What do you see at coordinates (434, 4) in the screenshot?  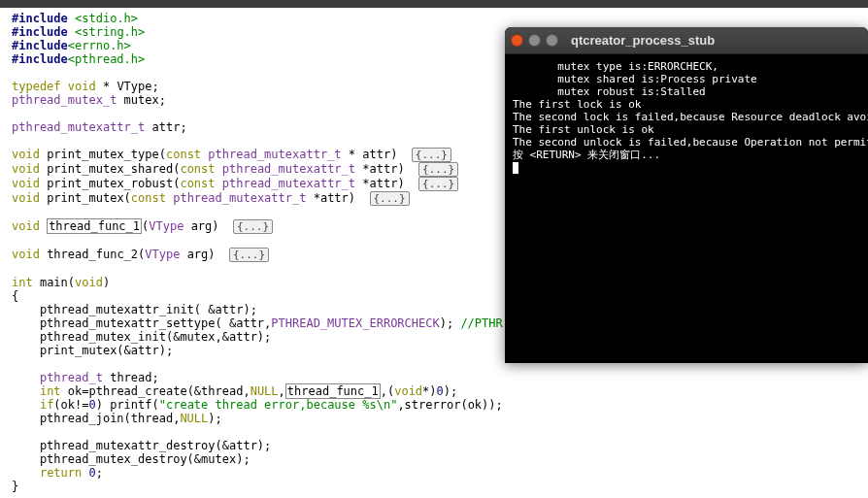 I see `ide-titlebar` at bounding box center [434, 4].